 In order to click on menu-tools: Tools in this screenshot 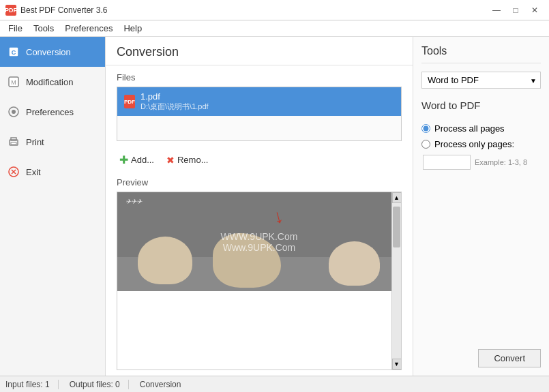, I will do `click(44, 29)`.